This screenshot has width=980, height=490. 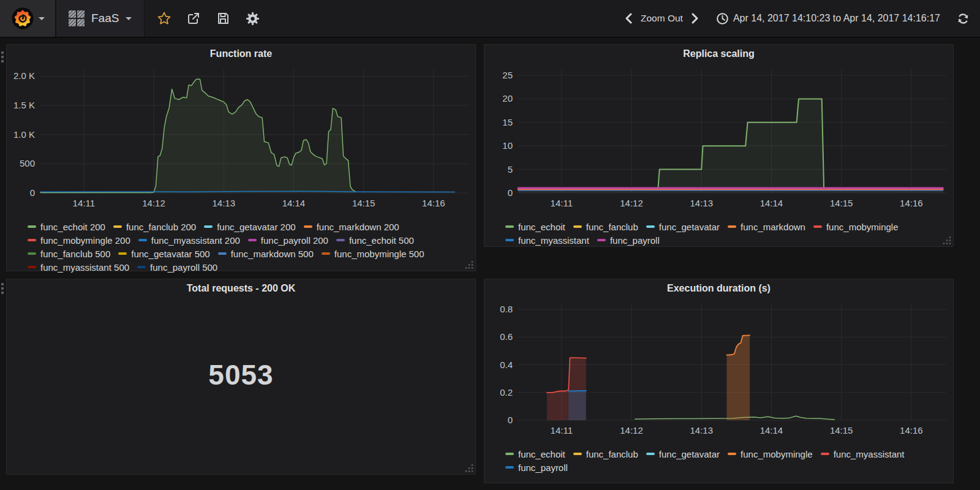 I want to click on legend-series-label: func_fanclub 500, so click(x=75, y=254).